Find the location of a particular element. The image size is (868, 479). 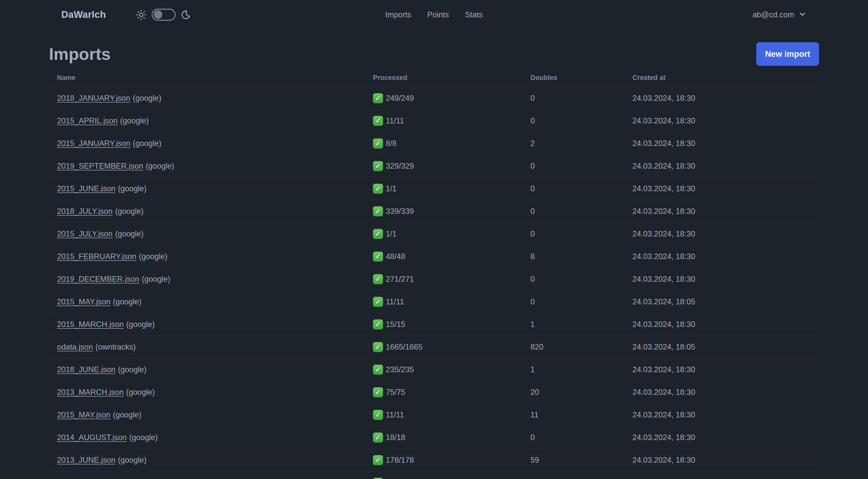

import-file-link: 2015_MARCH.json is located at coordinates (90, 324).